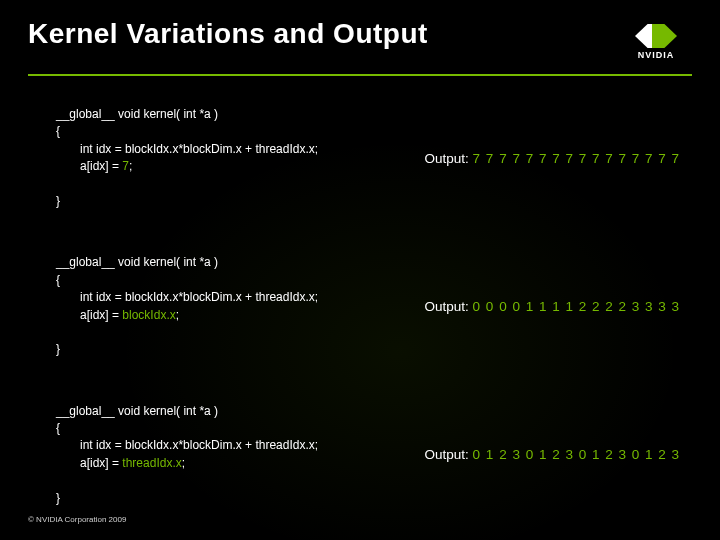  What do you see at coordinates (552, 158) in the screenshot?
I see `output-line: Output: 7 7 7 7 7 7 7 7 7 7 7 7 7 7 7 7` at bounding box center [552, 158].